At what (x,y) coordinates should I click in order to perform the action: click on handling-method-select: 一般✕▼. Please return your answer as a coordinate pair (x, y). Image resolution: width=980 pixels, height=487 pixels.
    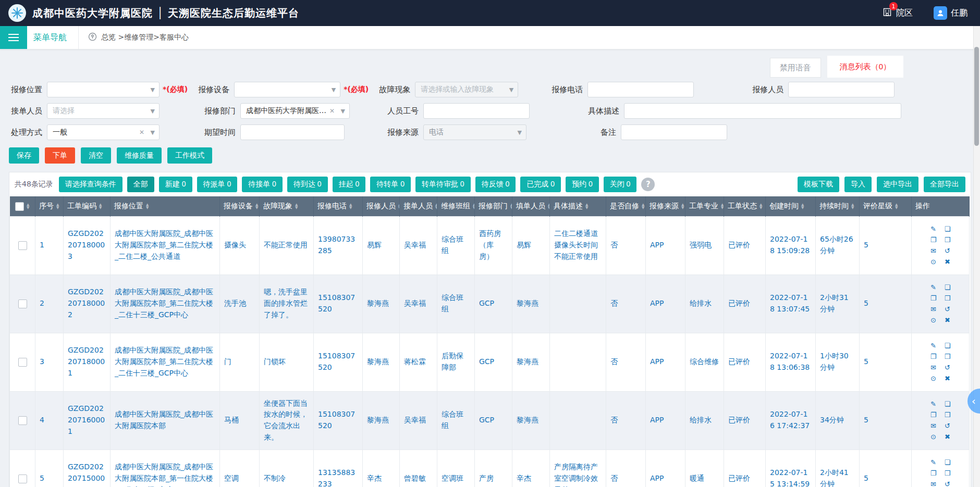
    Looking at the image, I should click on (103, 132).